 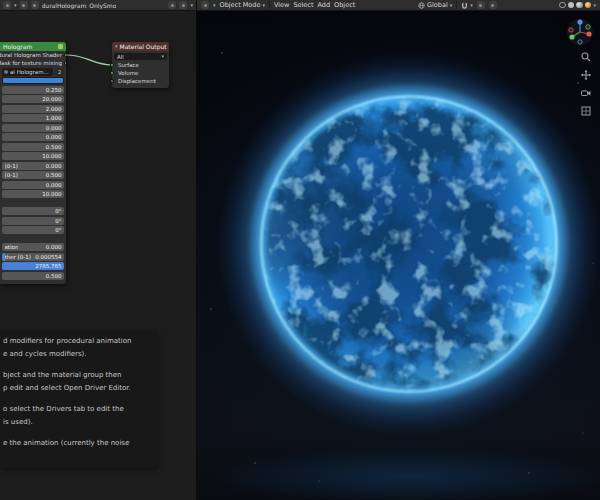 I want to click on note-gap, so click(x=78, y=401).